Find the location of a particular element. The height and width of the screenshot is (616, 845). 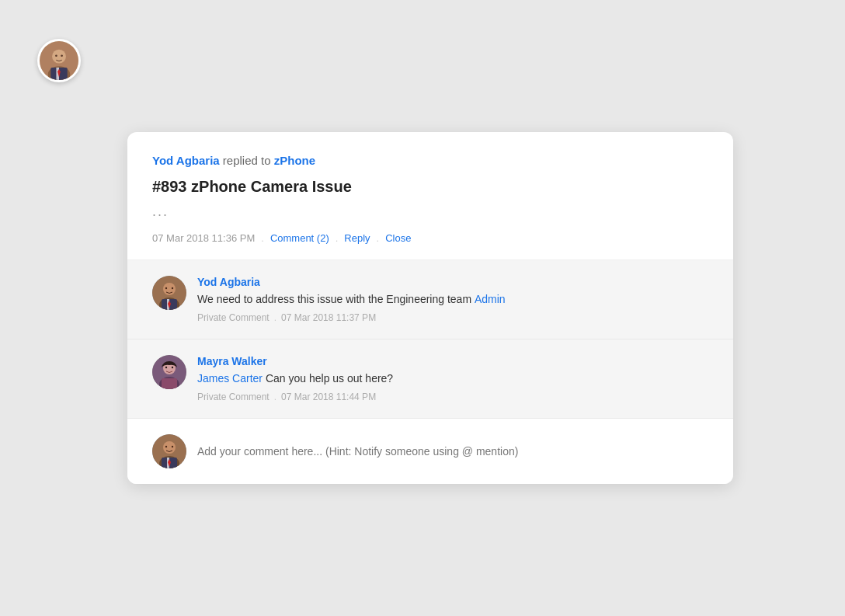

comment-2-mention: James Carter is located at coordinates (230, 378).